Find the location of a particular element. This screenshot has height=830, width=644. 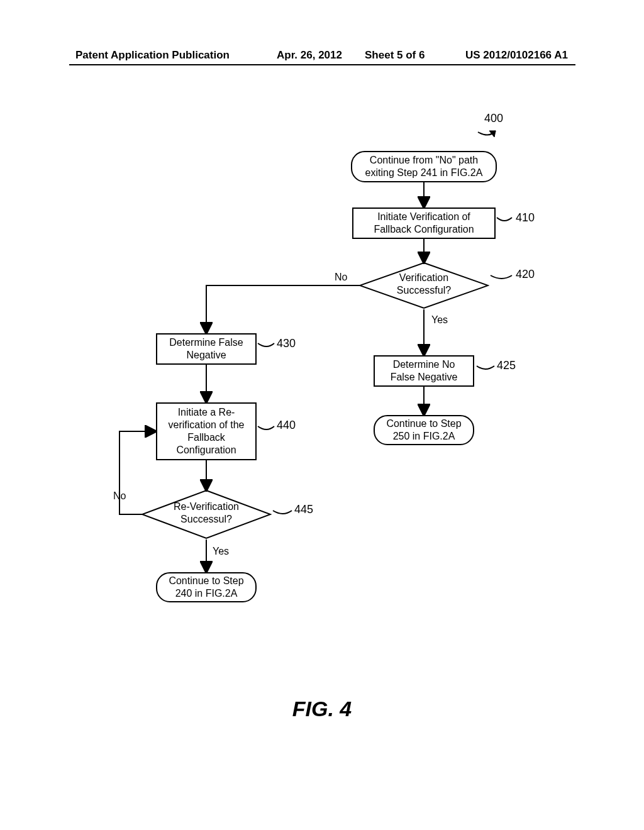

process-430: Determine False Negative is located at coordinates (206, 349).